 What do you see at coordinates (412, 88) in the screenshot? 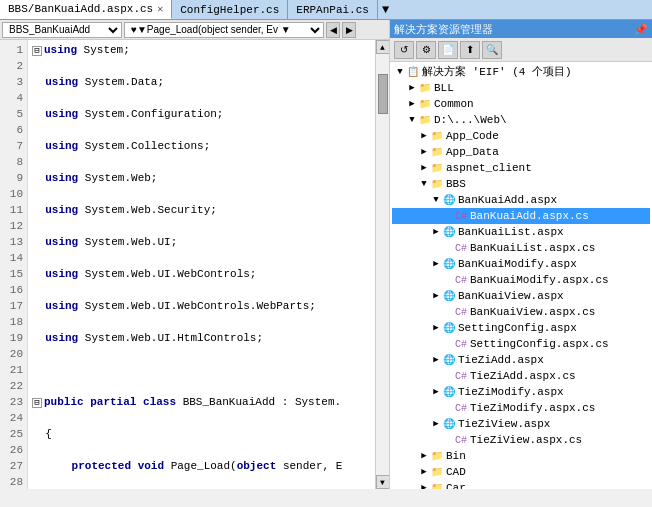
I see `expand-icon-bll: ▶` at bounding box center [412, 88].